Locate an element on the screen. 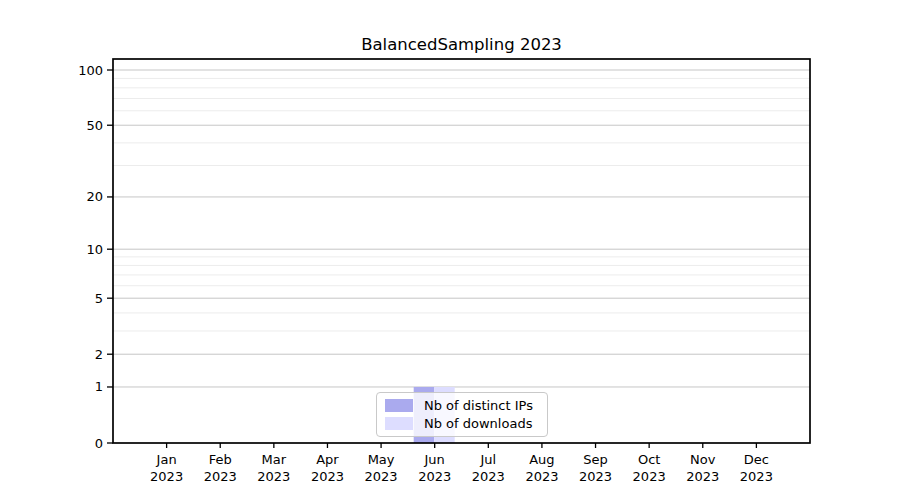 Image resolution: width=900 pixels, height=500 pixels. x-tick-label: Sep2023 is located at coordinates (596, 468).